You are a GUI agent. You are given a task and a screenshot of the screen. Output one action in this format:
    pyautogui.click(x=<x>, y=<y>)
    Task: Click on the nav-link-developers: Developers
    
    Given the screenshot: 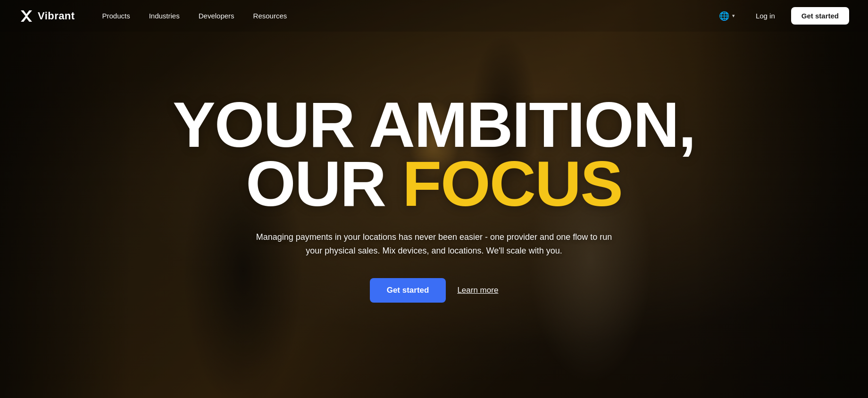 What is the action you would take?
    pyautogui.click(x=217, y=16)
    